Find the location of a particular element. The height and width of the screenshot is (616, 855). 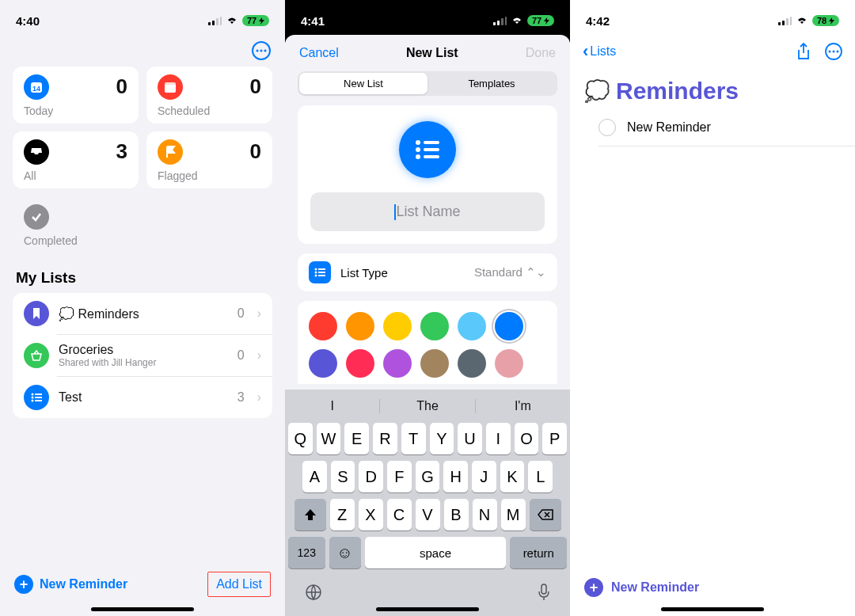

key-m: M is located at coordinates (513, 515).